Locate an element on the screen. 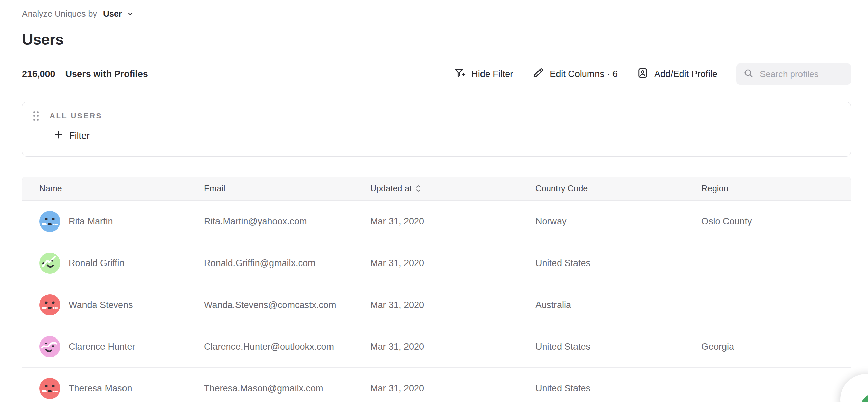 The height and width of the screenshot is (402, 868). analyze-bar: Analyze Uniques by User is located at coordinates (436, 14).